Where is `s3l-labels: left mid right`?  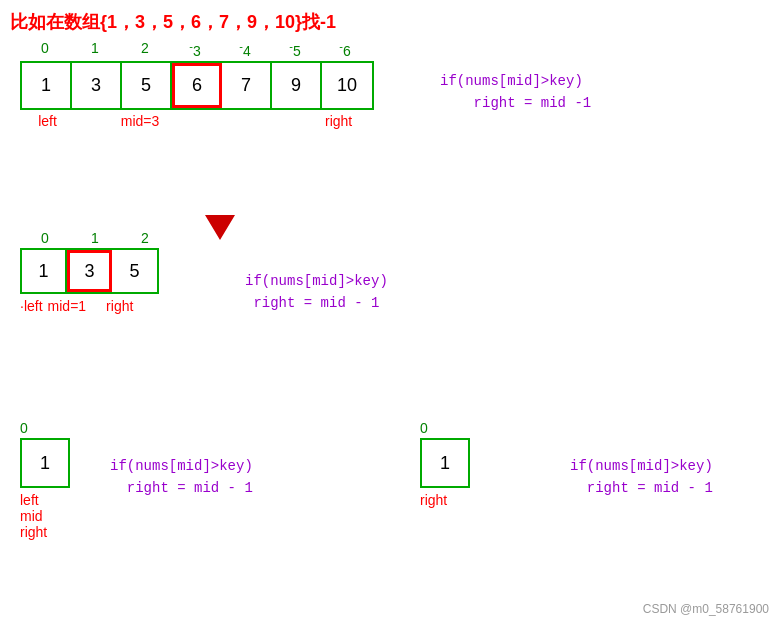 s3l-labels: left mid right is located at coordinates (45, 516).